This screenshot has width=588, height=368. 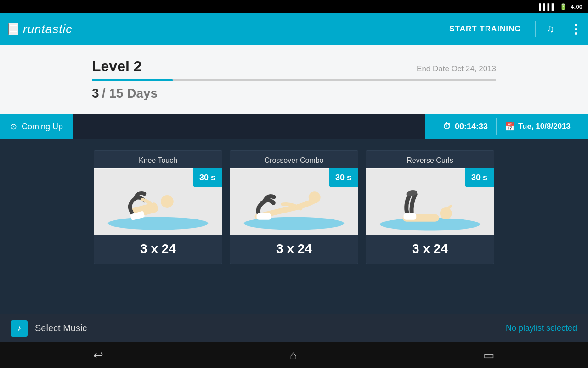 What do you see at coordinates (132, 80) in the screenshot?
I see `progress-bar-fill` at bounding box center [132, 80].